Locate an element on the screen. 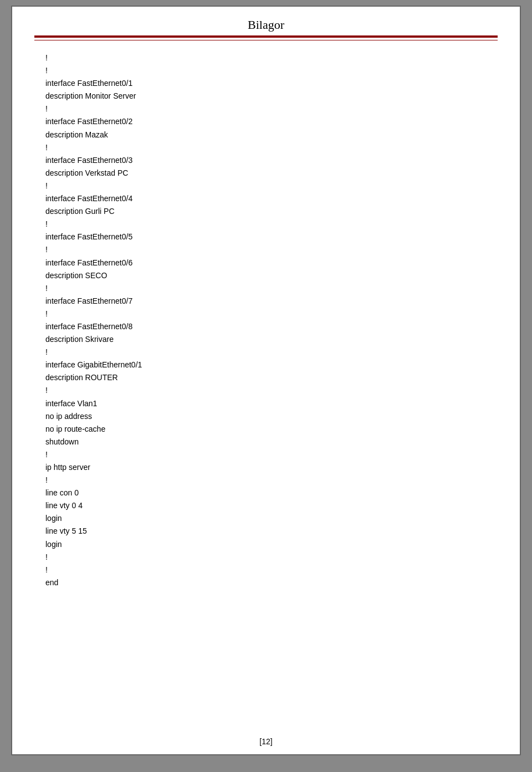 Image resolution: width=532 pixels, height=772 pixels. page-number: [12] is located at coordinates (266, 742).